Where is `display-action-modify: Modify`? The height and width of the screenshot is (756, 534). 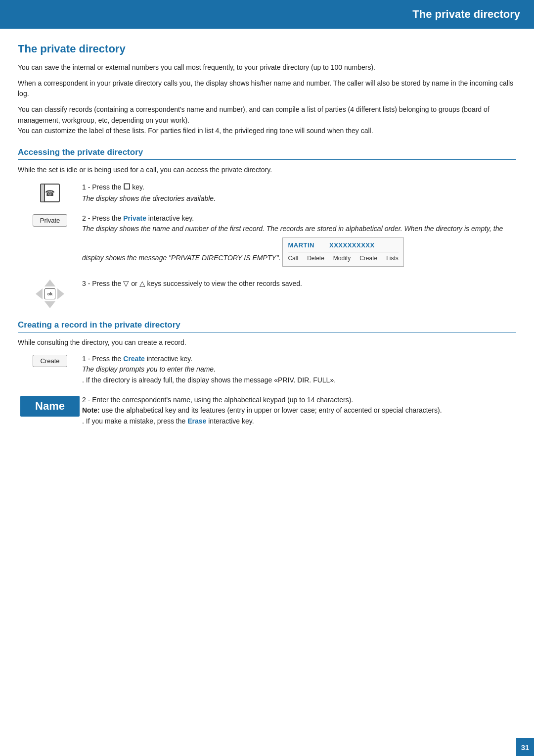
display-action-modify: Modify is located at coordinates (342, 258).